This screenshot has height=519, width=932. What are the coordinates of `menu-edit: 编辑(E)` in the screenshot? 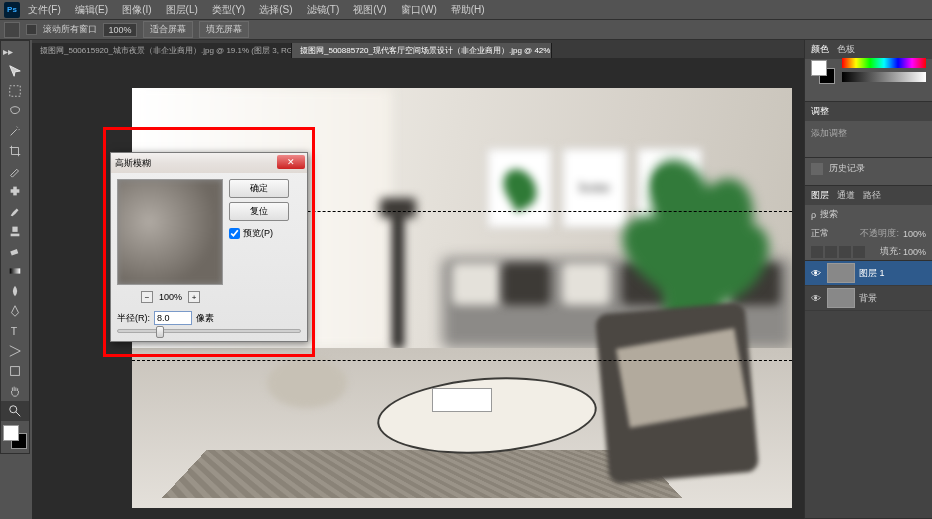 It's located at (92, 10).